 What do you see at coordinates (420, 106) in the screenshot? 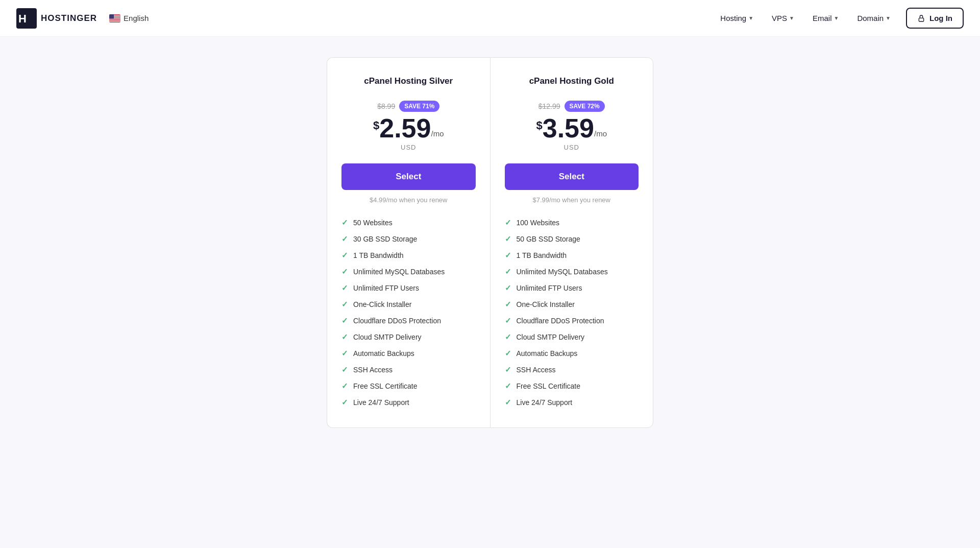
I see `save-badge: SAVE 71%` at bounding box center [420, 106].